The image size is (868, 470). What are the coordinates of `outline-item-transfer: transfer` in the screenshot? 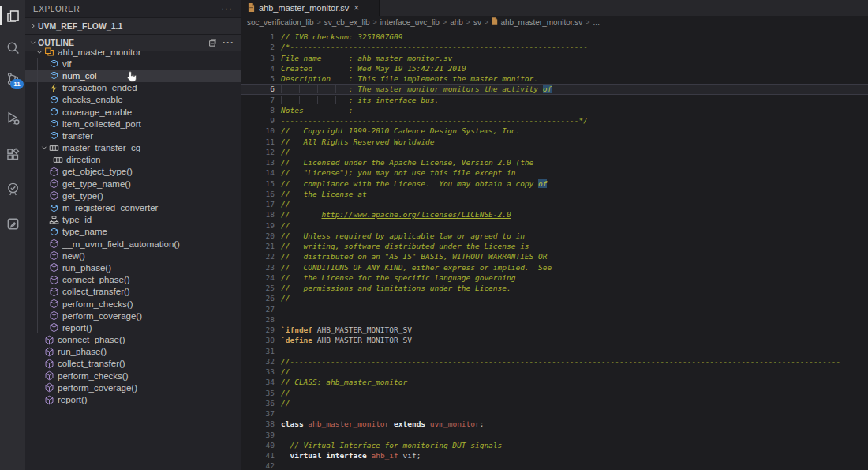 It's located at (133, 136).